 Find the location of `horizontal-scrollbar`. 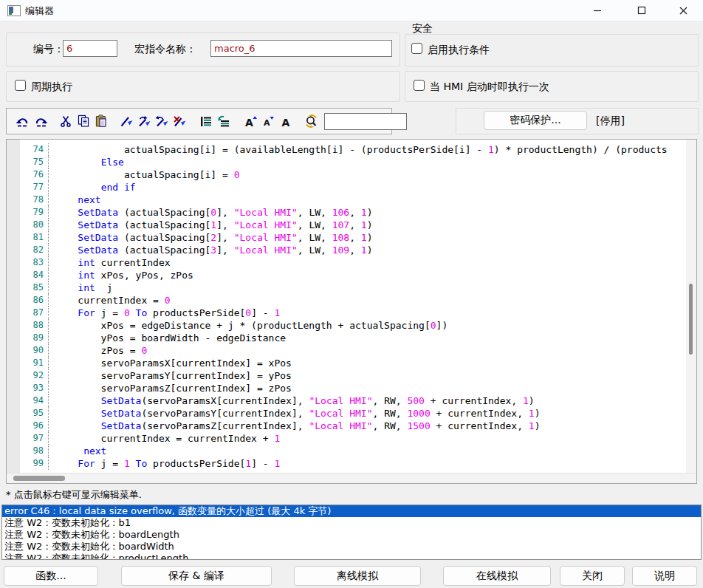

horizontal-scrollbar is located at coordinates (352, 478).